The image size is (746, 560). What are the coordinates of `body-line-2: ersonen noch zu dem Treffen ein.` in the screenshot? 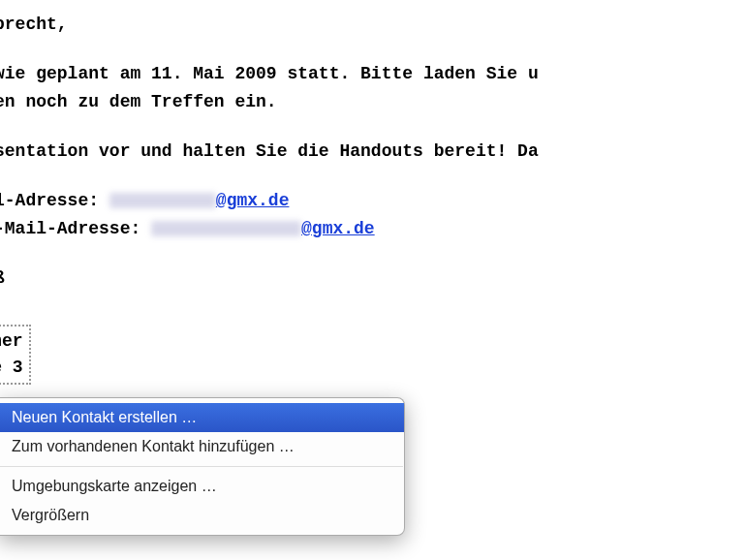 It's located at (373, 103).